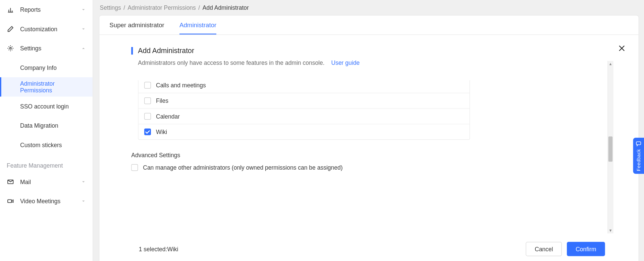 The height and width of the screenshot is (261, 644). I want to click on feedback-icon, so click(639, 144).